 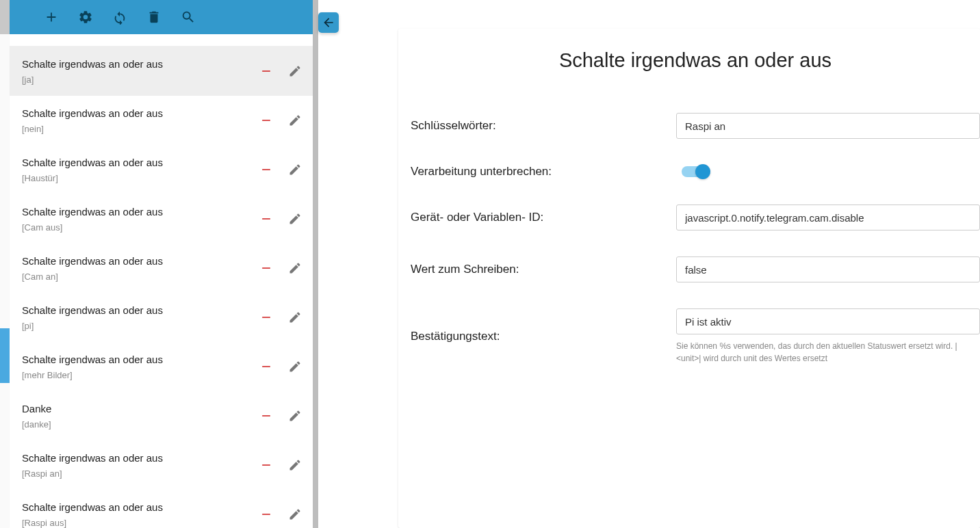 What do you see at coordinates (828, 217) in the screenshot?
I see `input-device-id` at bounding box center [828, 217].